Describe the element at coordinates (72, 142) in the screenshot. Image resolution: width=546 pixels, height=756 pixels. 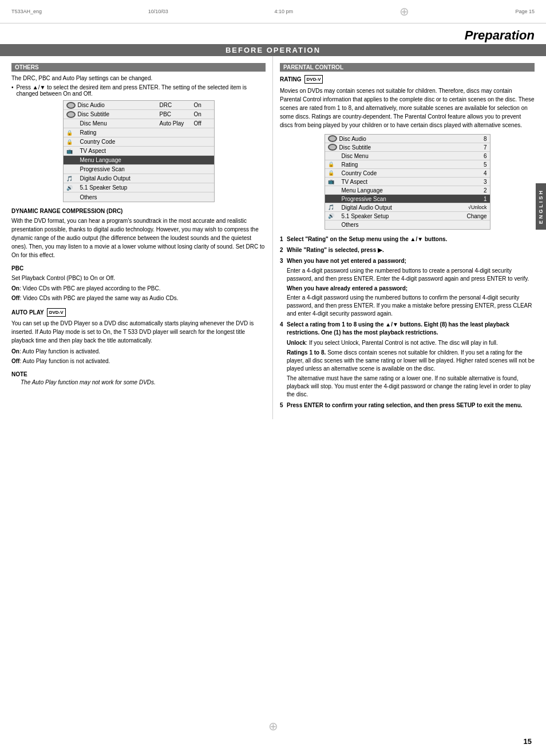
I see `rating-icon-2: 🔒` at that location.